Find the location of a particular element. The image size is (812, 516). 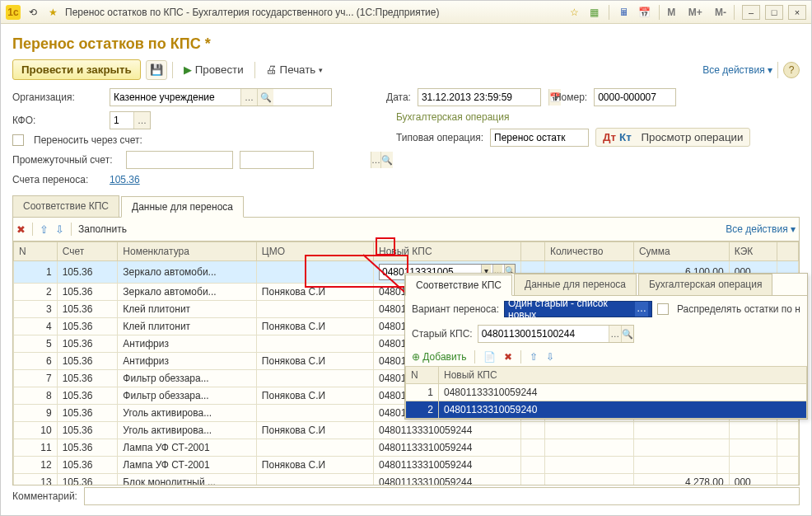

m-btn: M is located at coordinates (671, 12).